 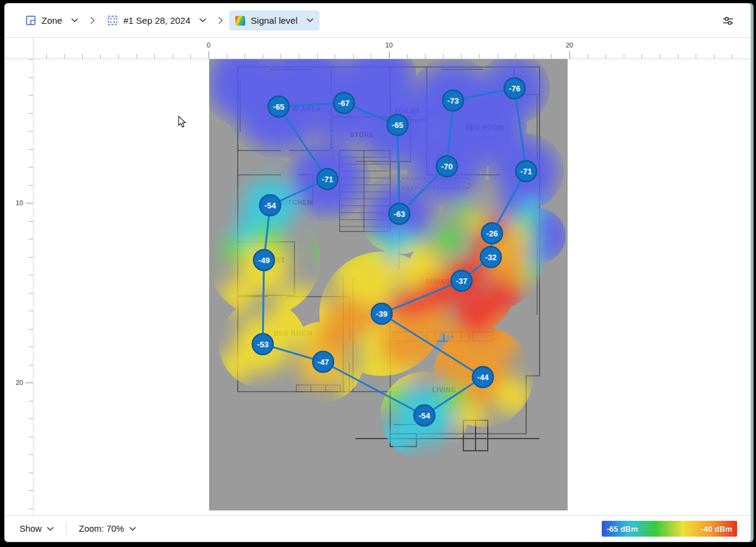 I want to click on view-settings-button, so click(x=728, y=21).